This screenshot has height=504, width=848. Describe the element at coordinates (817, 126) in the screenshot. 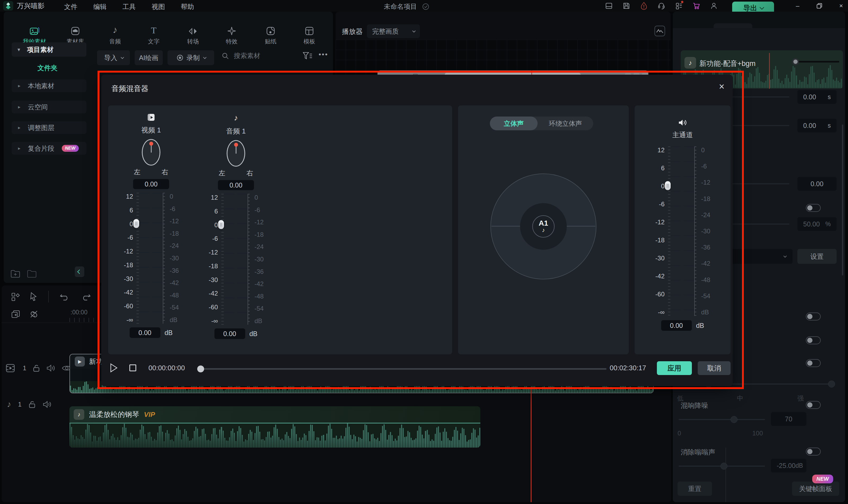

I see `field-row2: 0.00s` at that location.